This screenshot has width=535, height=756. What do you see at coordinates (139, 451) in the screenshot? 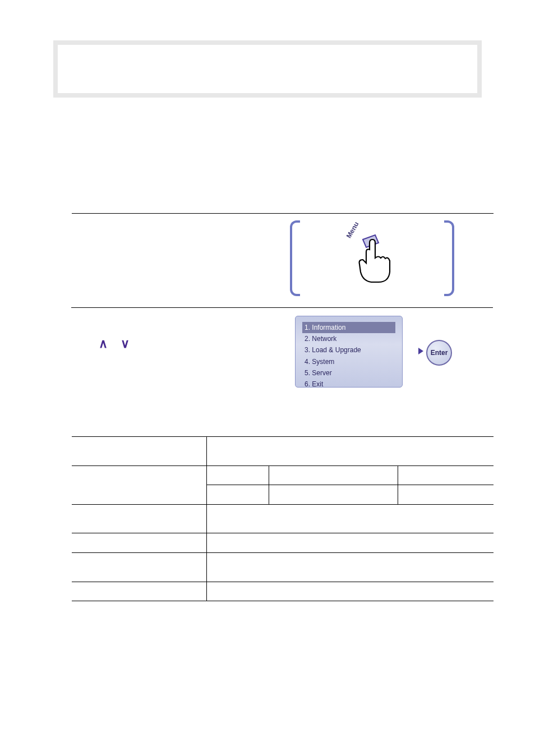
I see `row1-label: 1. Information` at bounding box center [139, 451].